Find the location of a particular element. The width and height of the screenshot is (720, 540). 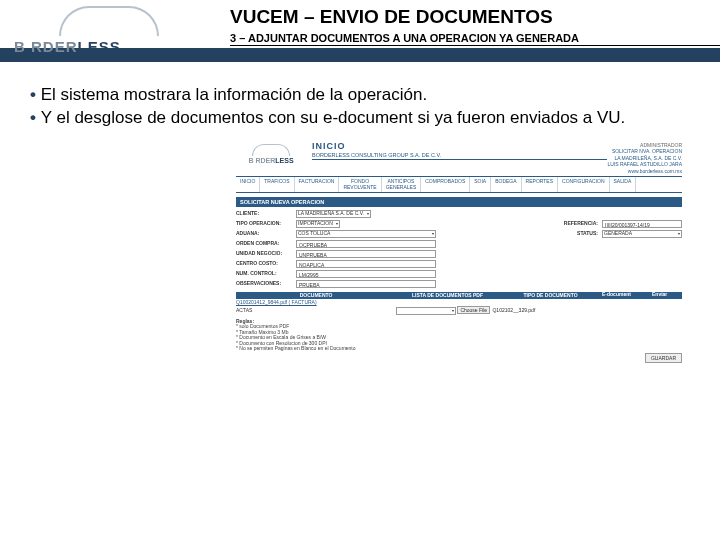

cliente-label: CLIENTE: is located at coordinates (266, 214).